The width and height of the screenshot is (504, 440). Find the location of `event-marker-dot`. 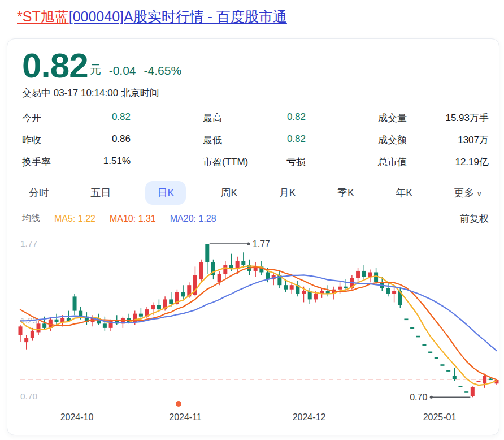

event-marker-dot is located at coordinates (179, 404).